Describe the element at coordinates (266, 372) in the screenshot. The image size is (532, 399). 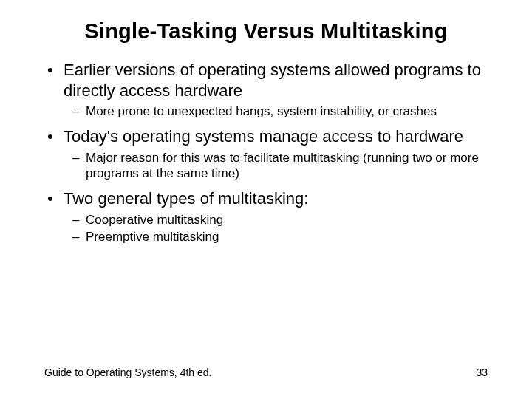
I see `footer: Guide to Operating Systems, 4th ed. 33` at that location.